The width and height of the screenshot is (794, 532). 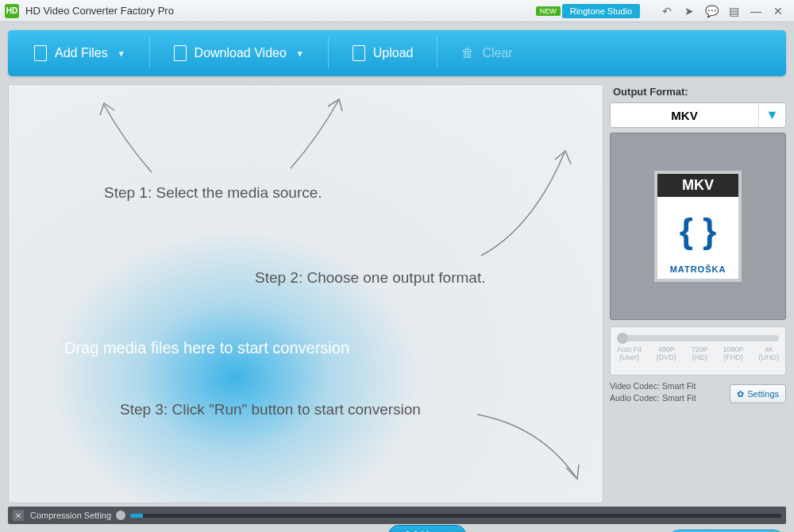 What do you see at coordinates (698, 115) in the screenshot?
I see `format-select: MKV ▼` at bounding box center [698, 115].